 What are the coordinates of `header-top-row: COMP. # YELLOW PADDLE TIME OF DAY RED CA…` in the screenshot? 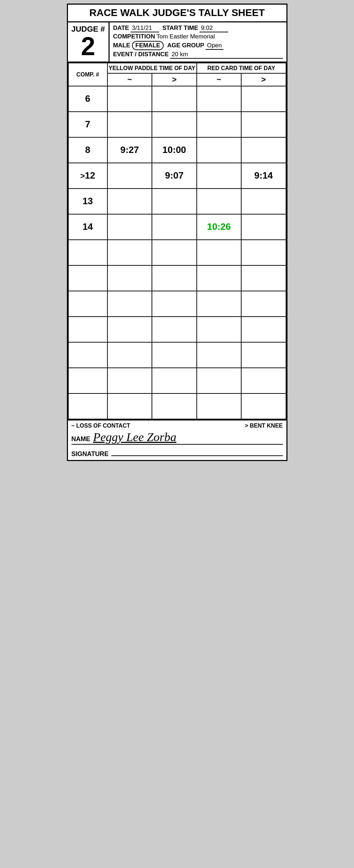 It's located at (177, 68).